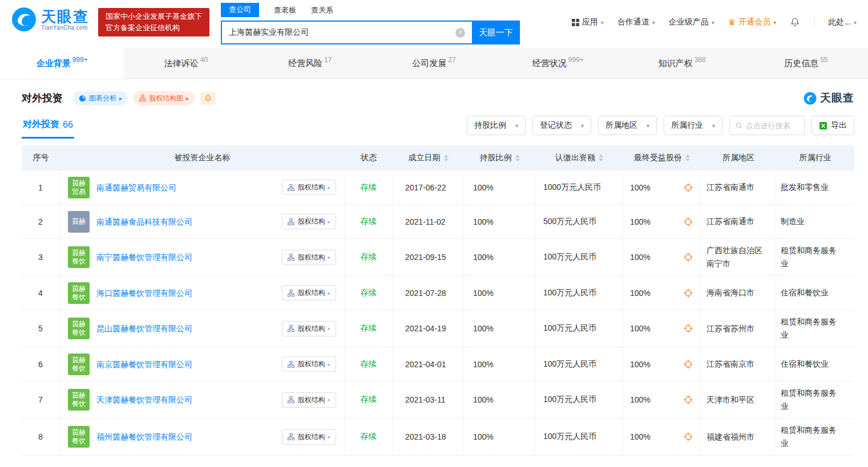  I want to click on site-logo: 天眼查 TianYanCha.com, so click(50, 19).